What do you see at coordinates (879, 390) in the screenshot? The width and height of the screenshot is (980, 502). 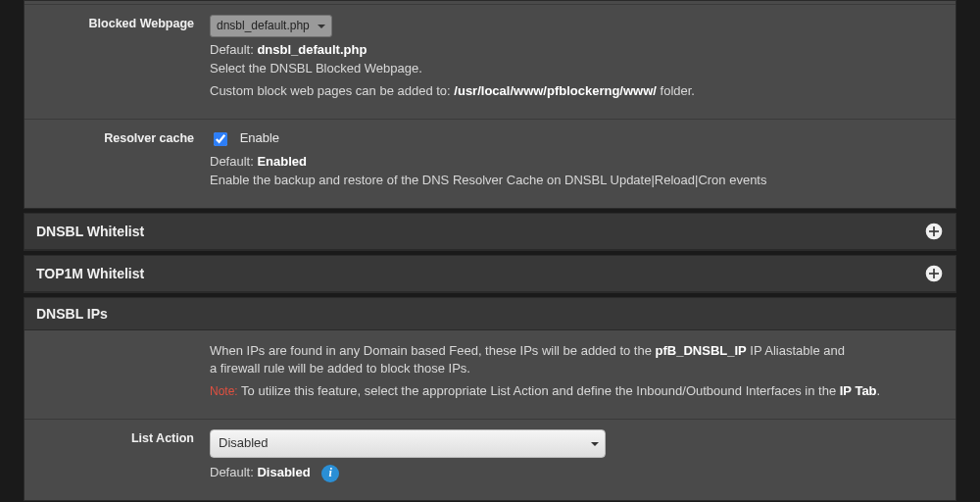 I see `note-text-post: .` at bounding box center [879, 390].